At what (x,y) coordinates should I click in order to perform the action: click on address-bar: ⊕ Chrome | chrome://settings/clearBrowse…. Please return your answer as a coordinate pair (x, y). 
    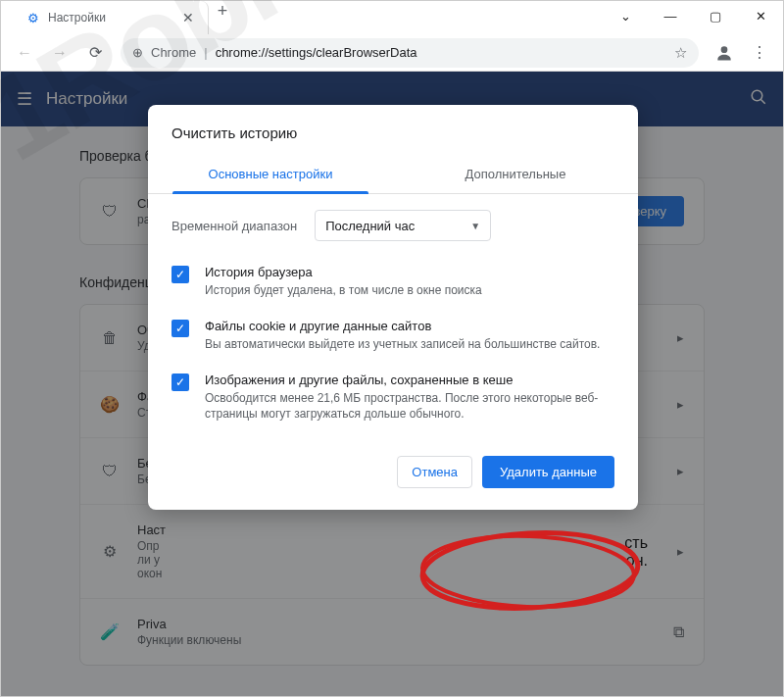
    Looking at the image, I should click on (410, 53).